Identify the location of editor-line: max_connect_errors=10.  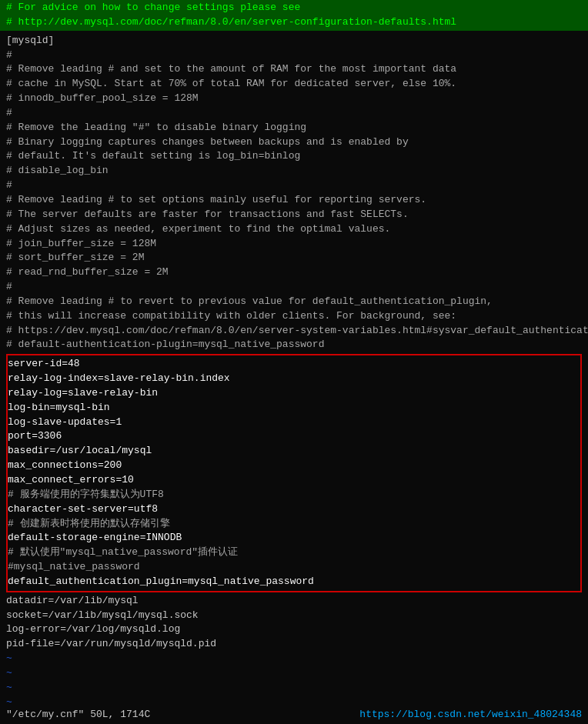
(294, 480).